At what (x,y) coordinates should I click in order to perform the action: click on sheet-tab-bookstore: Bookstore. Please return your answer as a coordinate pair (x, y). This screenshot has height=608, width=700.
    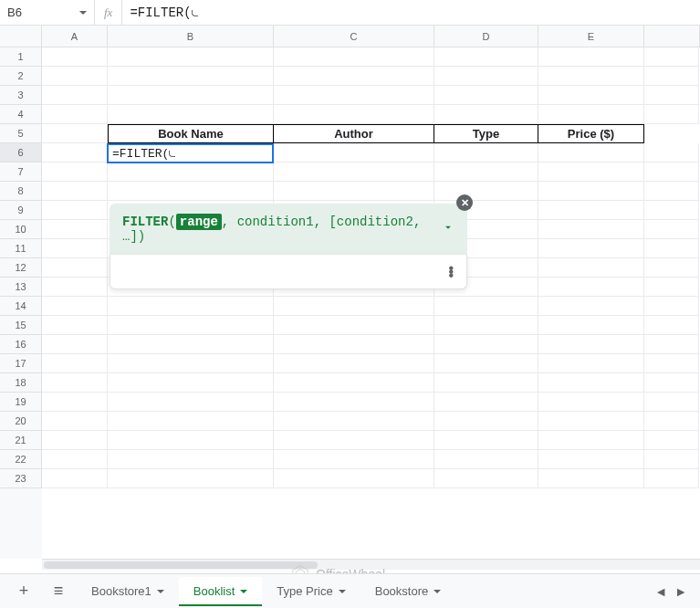
    Looking at the image, I should click on (409, 592).